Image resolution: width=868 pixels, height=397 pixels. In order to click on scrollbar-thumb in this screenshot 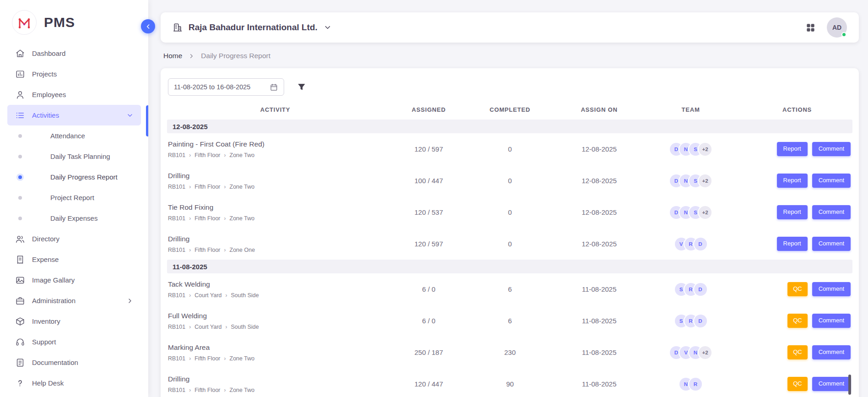, I will do `click(850, 385)`.